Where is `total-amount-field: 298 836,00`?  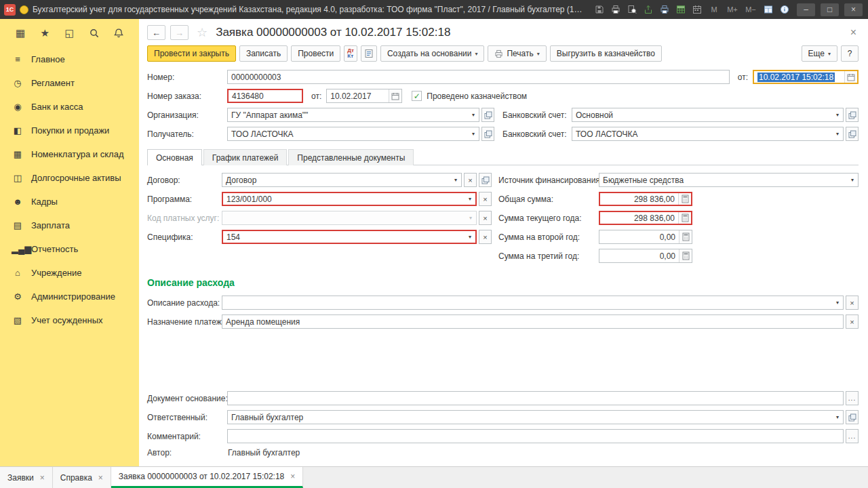
total-amount-field: 298 836,00 is located at coordinates (646, 199).